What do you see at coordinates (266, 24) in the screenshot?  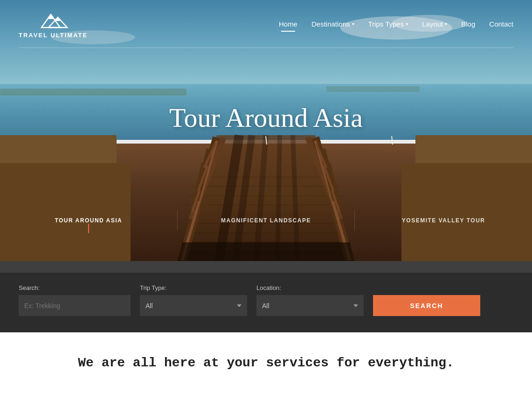 I see `header: TRAVEL ULTIMATE Home Destinations ▾ Trip…` at bounding box center [266, 24].